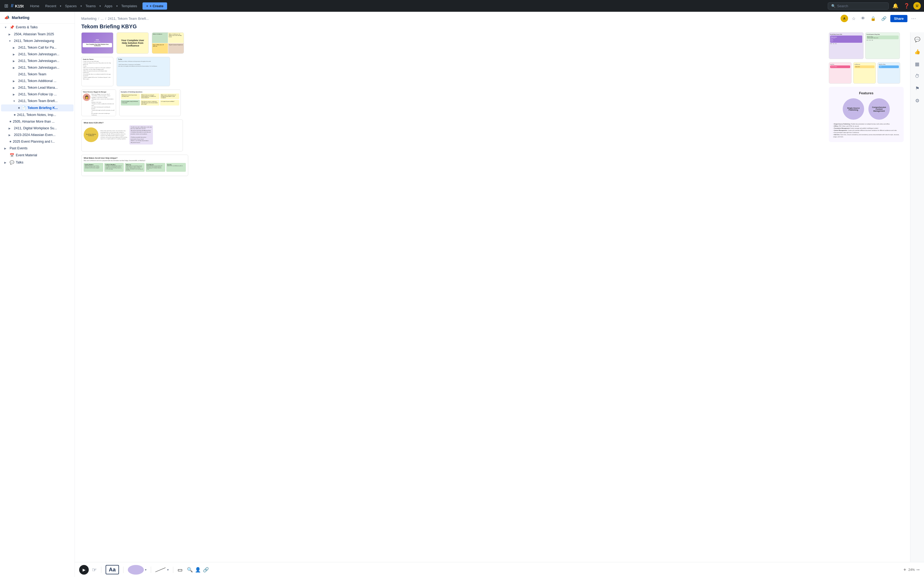 The height and width of the screenshot is (577, 924). I want to click on logo: // K15t, so click(18, 6).